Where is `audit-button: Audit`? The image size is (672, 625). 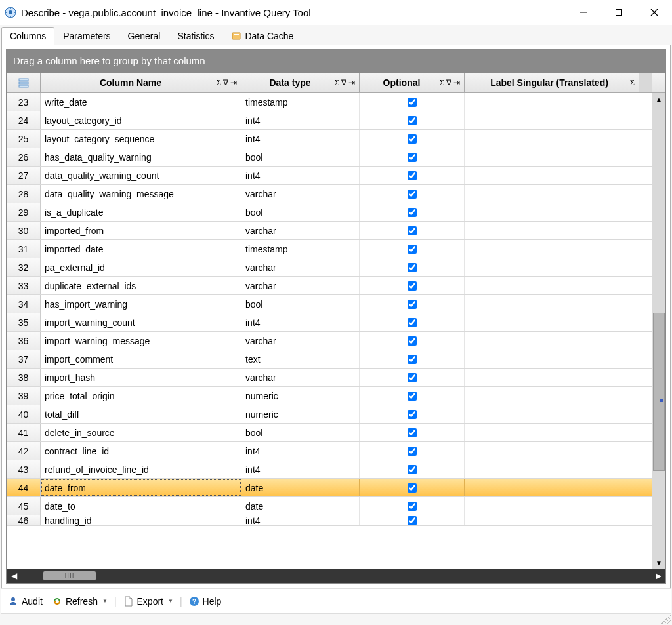
audit-button: Audit is located at coordinates (25, 601).